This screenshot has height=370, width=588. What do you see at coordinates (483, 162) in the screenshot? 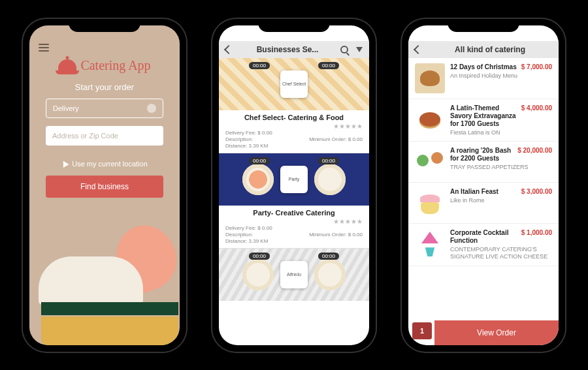
I see `catering-item: A roaring '20s Bash for 2200 Guests $ 20…` at bounding box center [483, 162].